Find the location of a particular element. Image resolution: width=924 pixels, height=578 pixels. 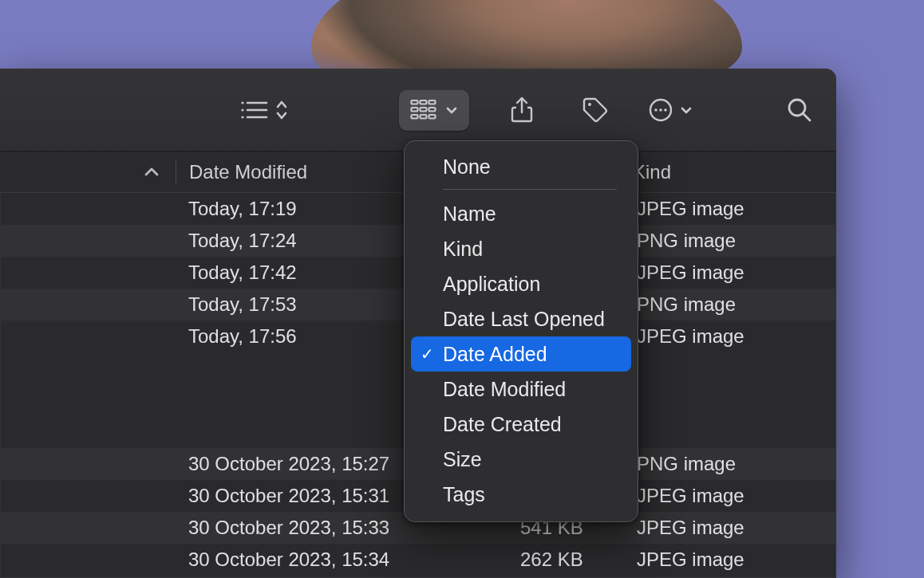

menu-item-label: Name is located at coordinates (469, 214).